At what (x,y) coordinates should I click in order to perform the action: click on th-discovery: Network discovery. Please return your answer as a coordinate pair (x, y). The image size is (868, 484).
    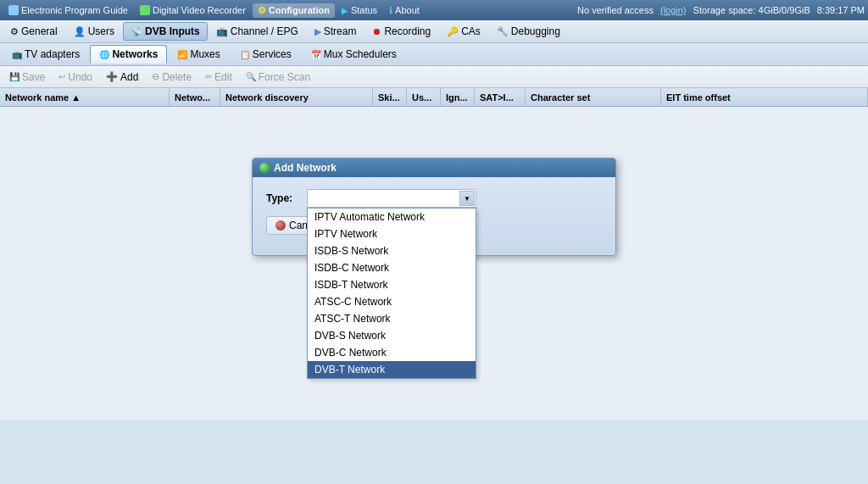
    Looking at the image, I should click on (297, 97).